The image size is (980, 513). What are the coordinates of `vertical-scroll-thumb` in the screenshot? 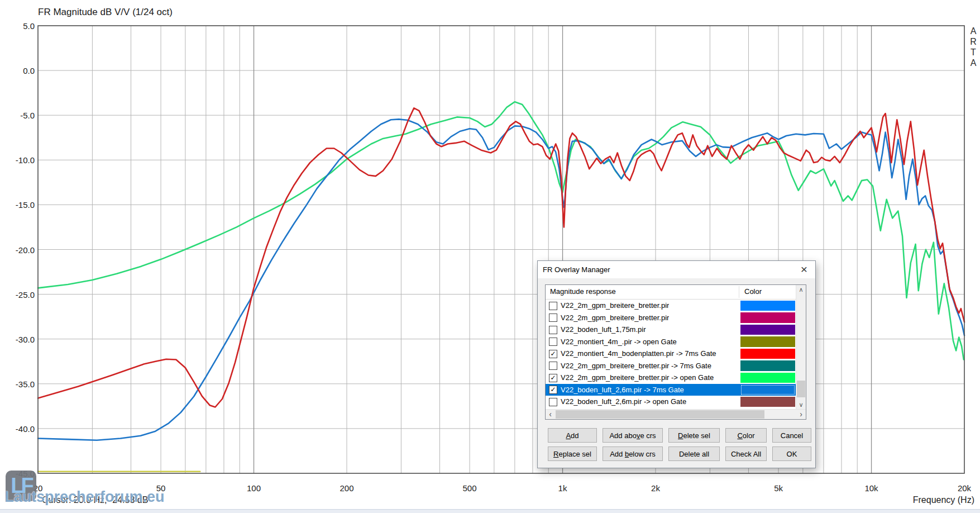 It's located at (801, 389).